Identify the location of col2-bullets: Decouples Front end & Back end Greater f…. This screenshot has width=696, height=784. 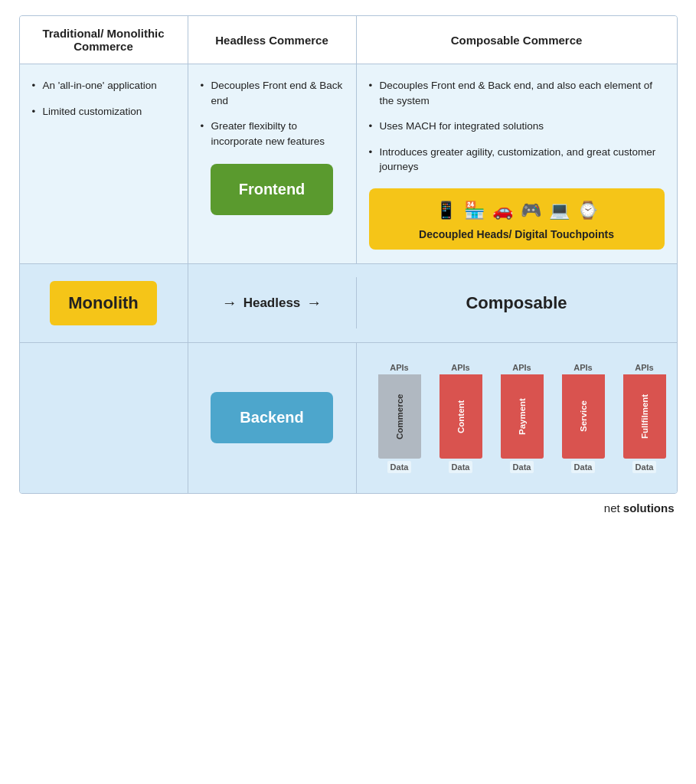
(273, 113).